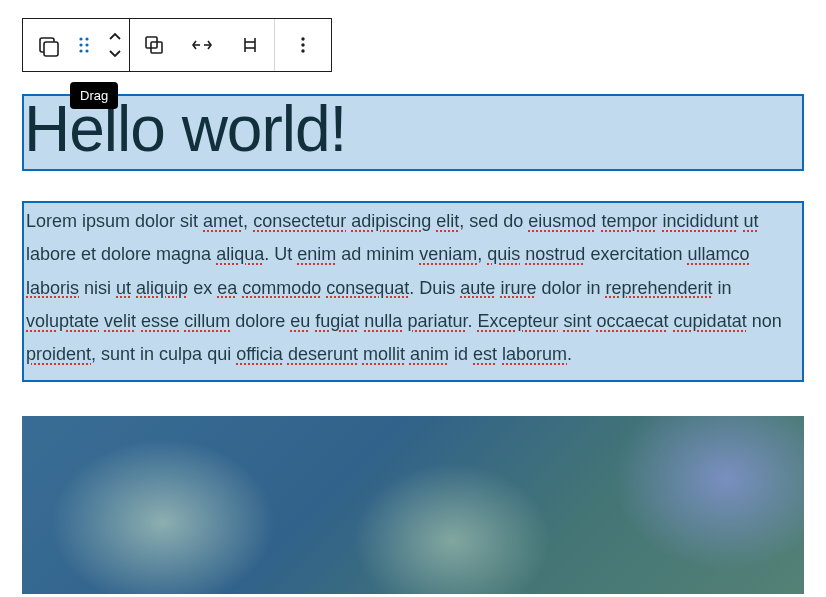 This screenshot has height=597, width=826. I want to click on spellcheck-word: quis, so click(504, 254).